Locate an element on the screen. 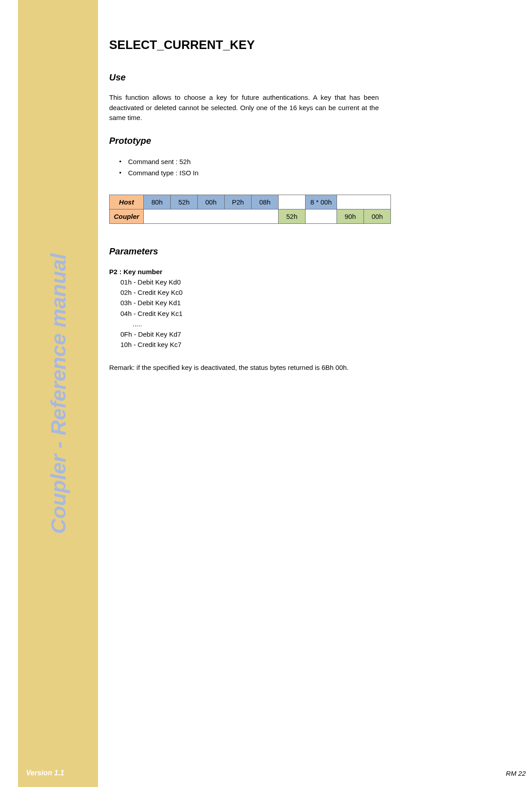  sidebar-title: Coupler - Reference manual is located at coordinates (58, 393).